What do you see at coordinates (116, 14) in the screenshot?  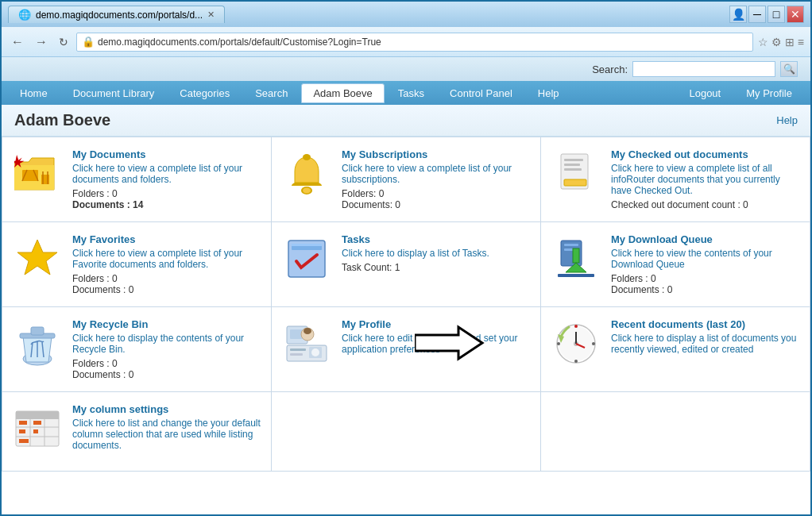 I see `browser-tab: 🌐 demo.magiqdocuments.com/portals/d... ✕` at bounding box center [116, 14].